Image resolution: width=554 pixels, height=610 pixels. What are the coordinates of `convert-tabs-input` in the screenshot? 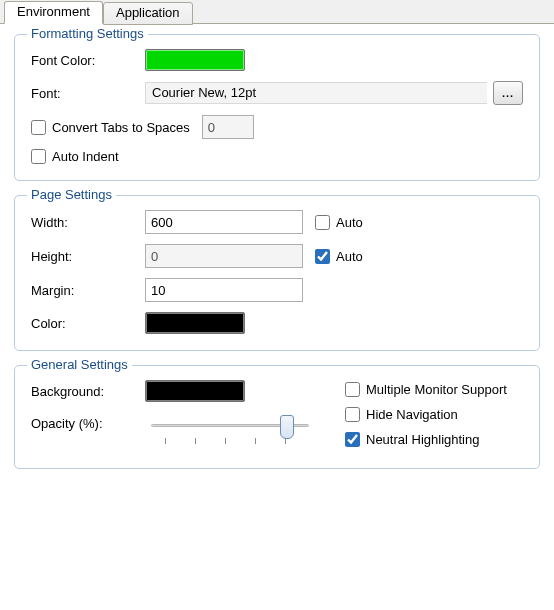 It's located at (38, 128).